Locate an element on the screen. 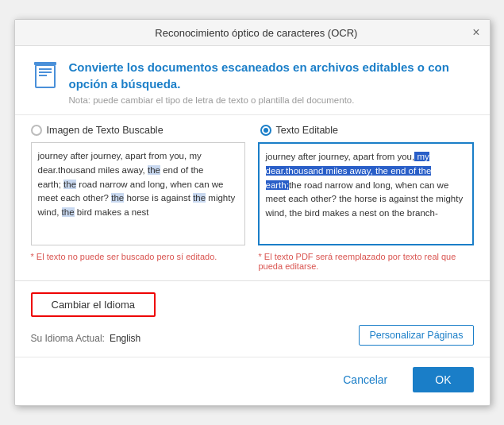 The height and width of the screenshot is (425, 504). searchable-image-label: Imagen de Texto Buscable is located at coordinates (105, 130).